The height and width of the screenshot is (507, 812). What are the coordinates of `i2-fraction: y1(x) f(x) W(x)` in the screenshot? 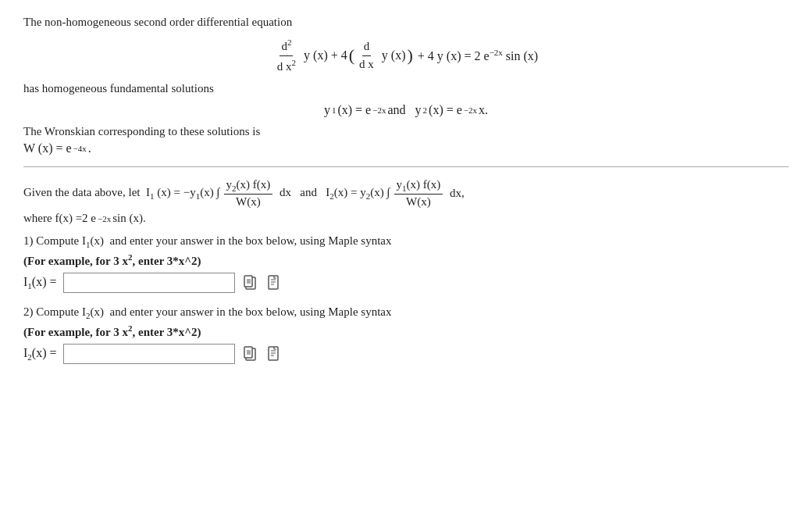 It's located at (418, 194).